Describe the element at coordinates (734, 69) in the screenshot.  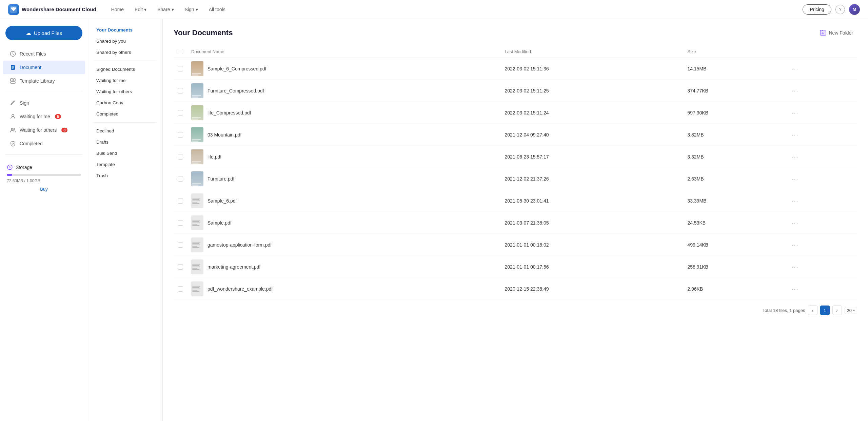
I see `row-file-size: 14.15MB` at that location.